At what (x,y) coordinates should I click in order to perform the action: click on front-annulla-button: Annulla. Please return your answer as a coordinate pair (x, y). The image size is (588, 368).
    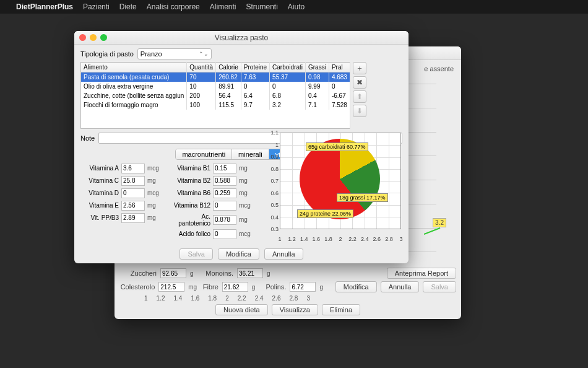
    Looking at the image, I should click on (283, 254).